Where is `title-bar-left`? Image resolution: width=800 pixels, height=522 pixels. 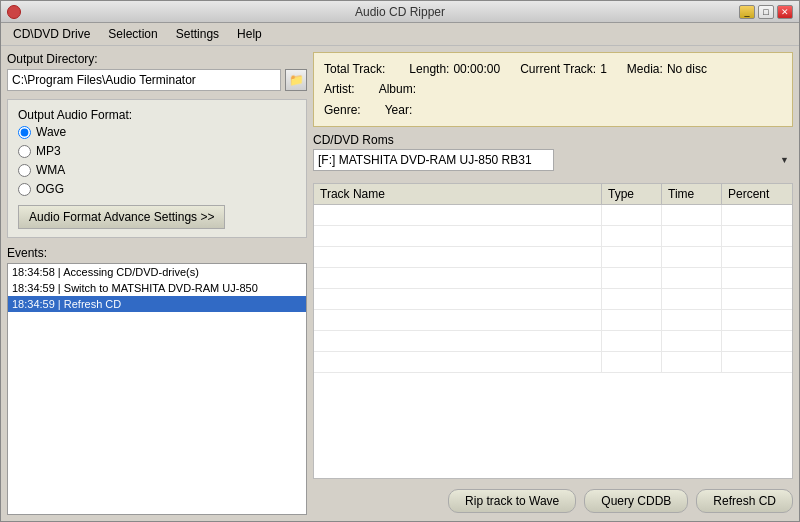
title-bar-left is located at coordinates (14, 12).